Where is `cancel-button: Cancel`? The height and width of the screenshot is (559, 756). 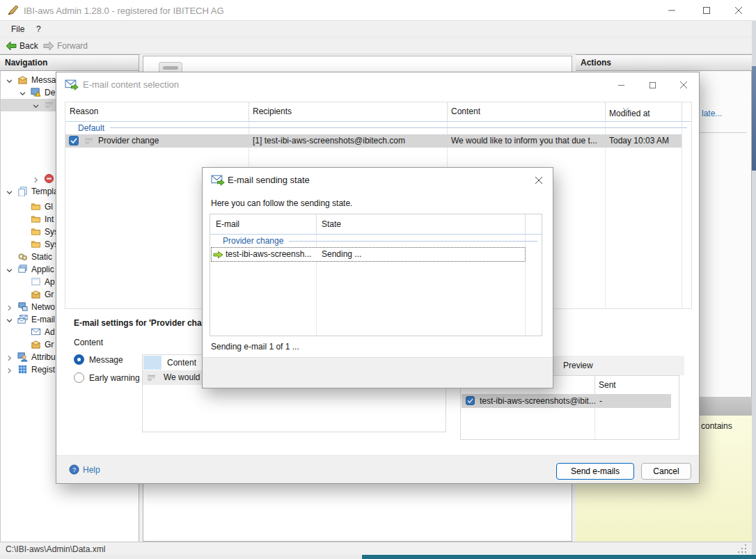
cancel-button: Cancel is located at coordinates (666, 471).